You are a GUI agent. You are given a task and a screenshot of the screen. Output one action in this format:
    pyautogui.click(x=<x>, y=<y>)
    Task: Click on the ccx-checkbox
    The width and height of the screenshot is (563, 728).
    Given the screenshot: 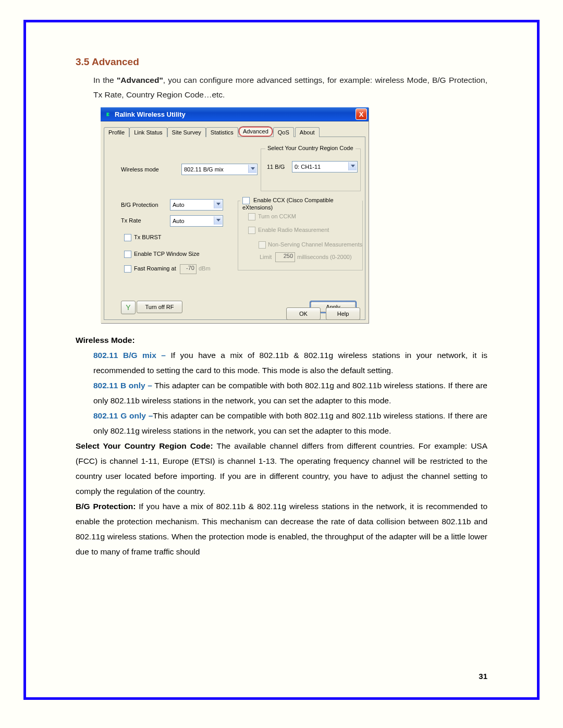 What is the action you would take?
    pyautogui.click(x=246, y=201)
    